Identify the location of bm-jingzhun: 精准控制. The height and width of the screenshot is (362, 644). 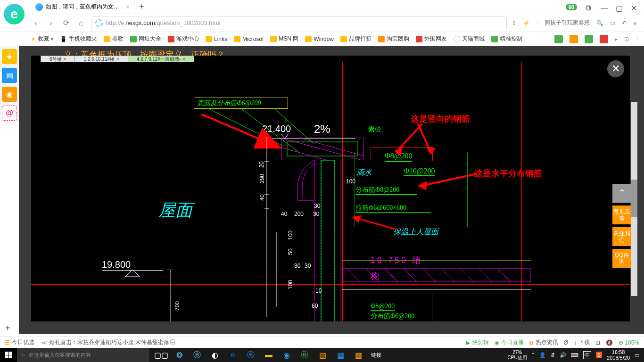
(507, 39).